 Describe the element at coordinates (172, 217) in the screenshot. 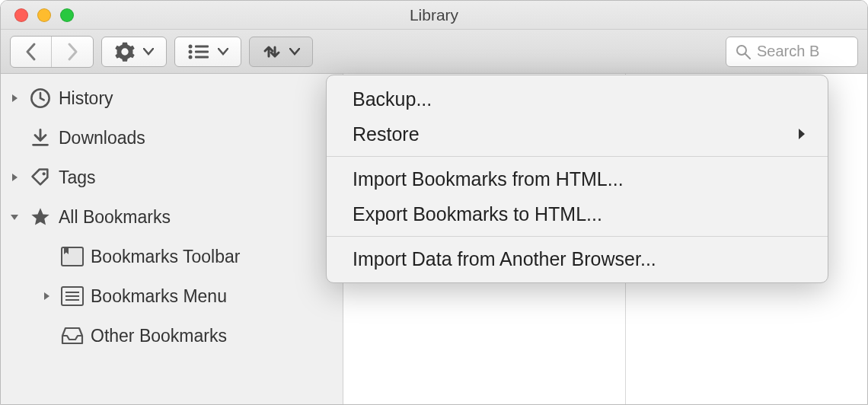

I see `sidebar-item-all-bookmarks: All Bookmarks` at that location.